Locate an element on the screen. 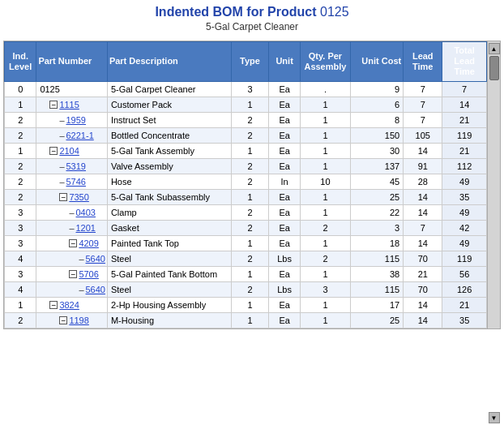 The height and width of the screenshot is (425, 504). table-header-row: Ind.Level Part Number Part Description T… is located at coordinates (246, 62).